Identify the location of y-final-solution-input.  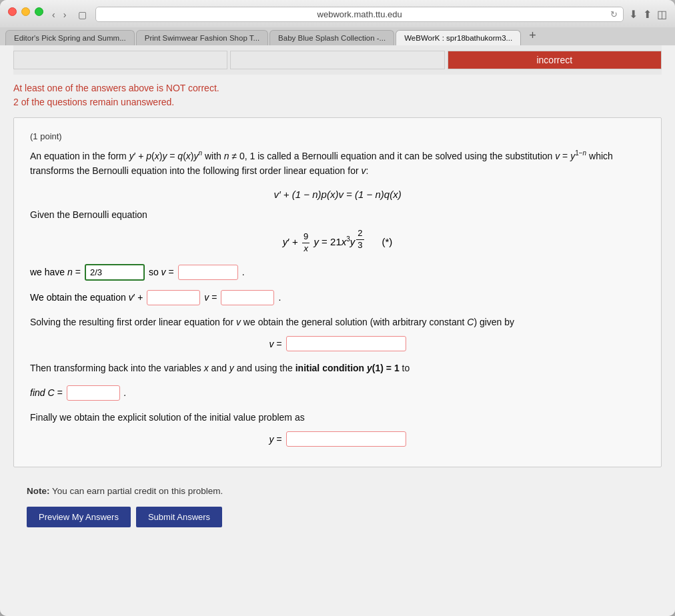
(346, 439).